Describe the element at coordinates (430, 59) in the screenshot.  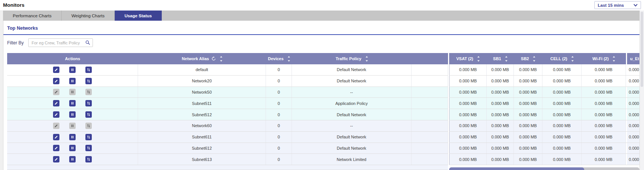
I see `column-header-filler` at that location.